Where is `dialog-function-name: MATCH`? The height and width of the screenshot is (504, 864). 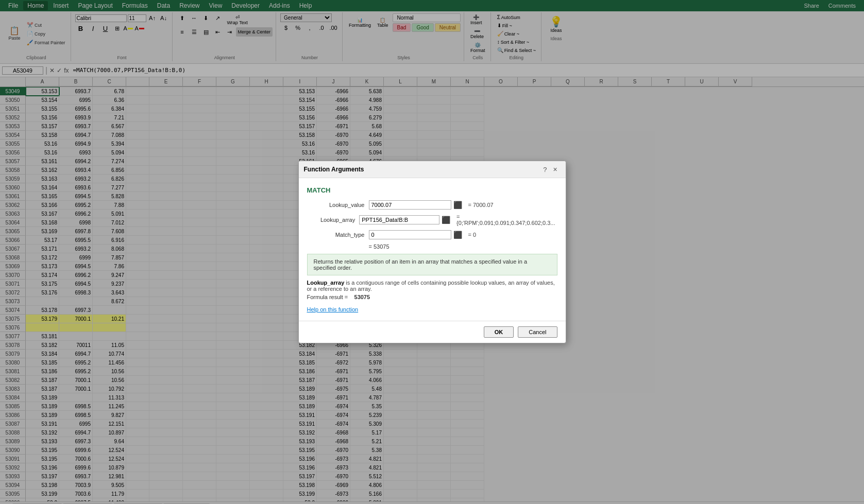 dialog-function-name: MATCH is located at coordinates (432, 190).